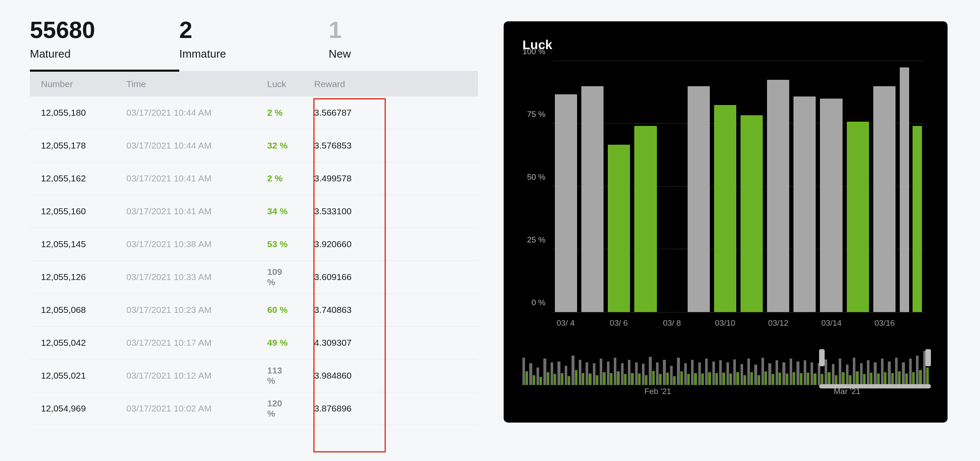 The image size is (980, 461). What do you see at coordinates (280, 376) in the screenshot?
I see `cell-luck: 113 %` at bounding box center [280, 376].